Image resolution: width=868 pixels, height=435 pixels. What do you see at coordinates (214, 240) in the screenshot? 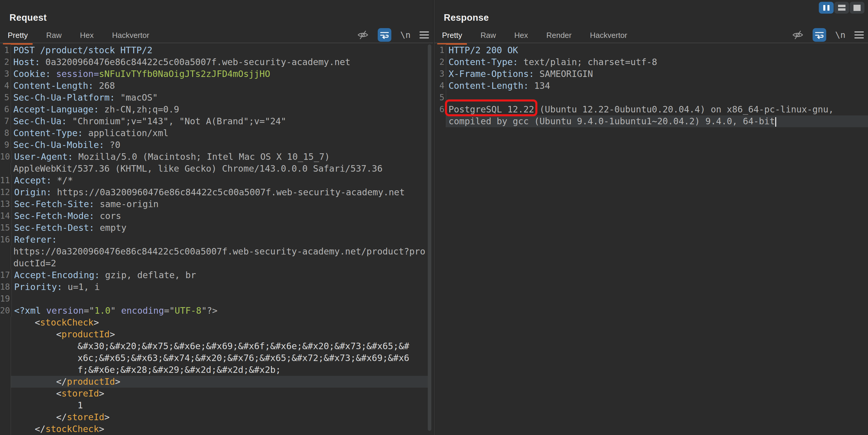
I see `code-row: 16Referer:` at bounding box center [214, 240].